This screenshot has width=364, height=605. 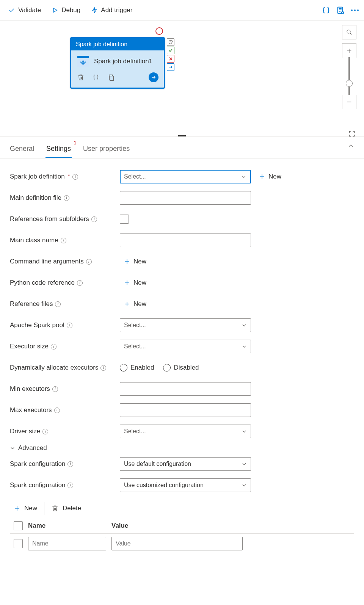 What do you see at coordinates (18, 544) in the screenshot?
I see `row-checkbox` at bounding box center [18, 544].